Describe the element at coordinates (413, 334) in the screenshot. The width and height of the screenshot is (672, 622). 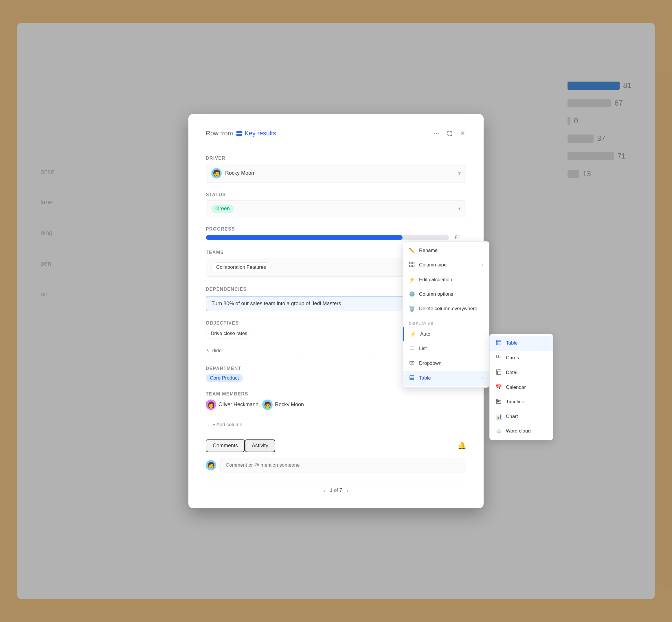
I see `auto-icon: ⚡` at that location.